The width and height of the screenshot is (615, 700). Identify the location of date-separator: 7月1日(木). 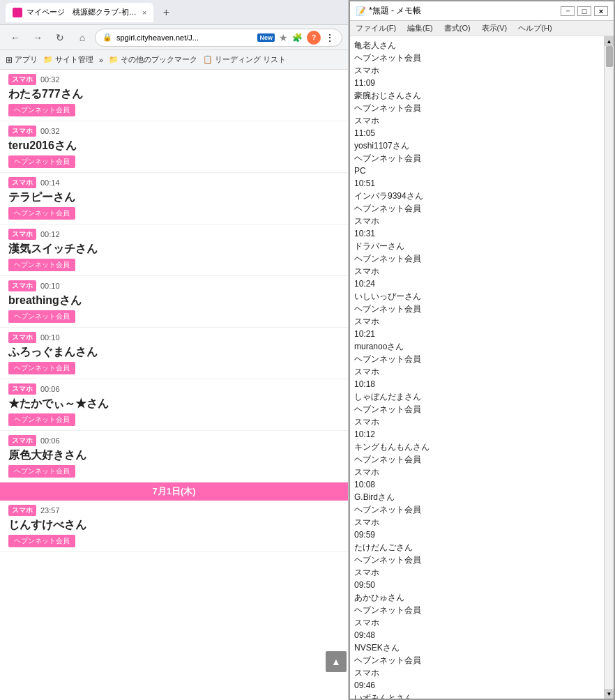
(174, 492).